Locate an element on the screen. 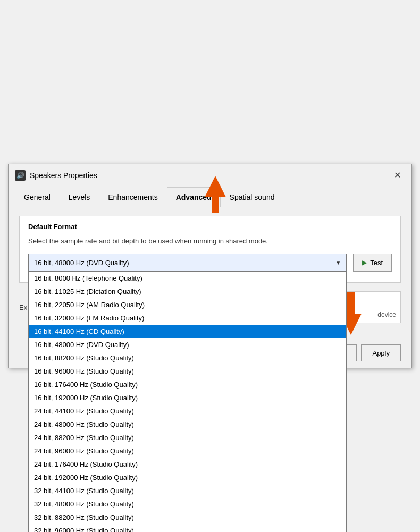 The height and width of the screenshot is (532, 420). tab-general: General is located at coordinates (37, 197).